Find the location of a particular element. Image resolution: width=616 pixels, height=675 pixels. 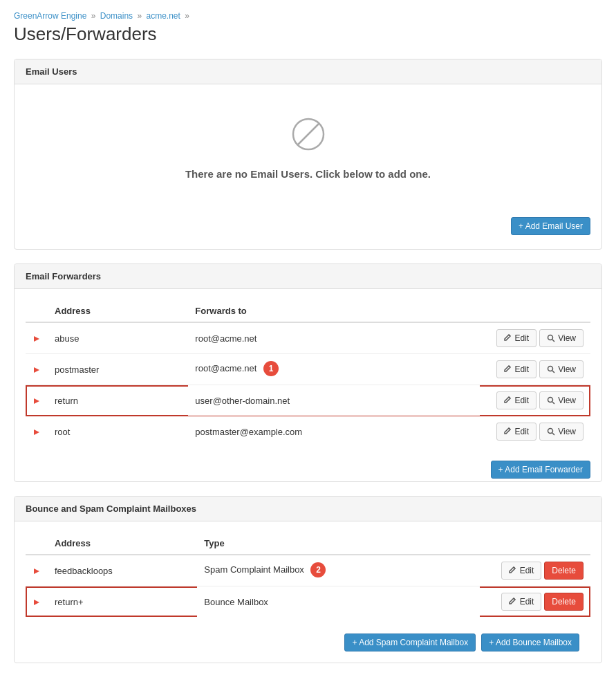

table-row: return user@other-domain.net Edit View is located at coordinates (308, 401).